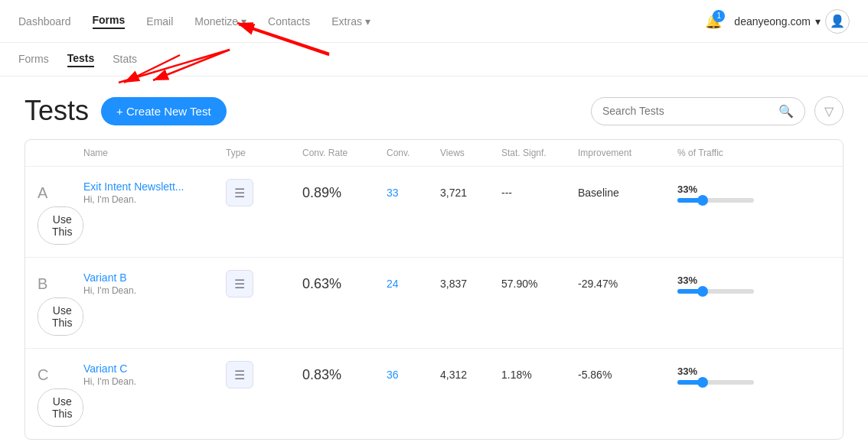 The height and width of the screenshot is (442, 868). I want to click on row-traffic-b: 33%, so click(754, 284).